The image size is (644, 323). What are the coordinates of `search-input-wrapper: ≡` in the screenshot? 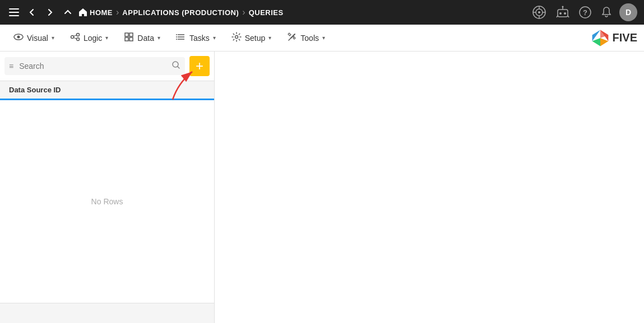 It's located at (95, 66).